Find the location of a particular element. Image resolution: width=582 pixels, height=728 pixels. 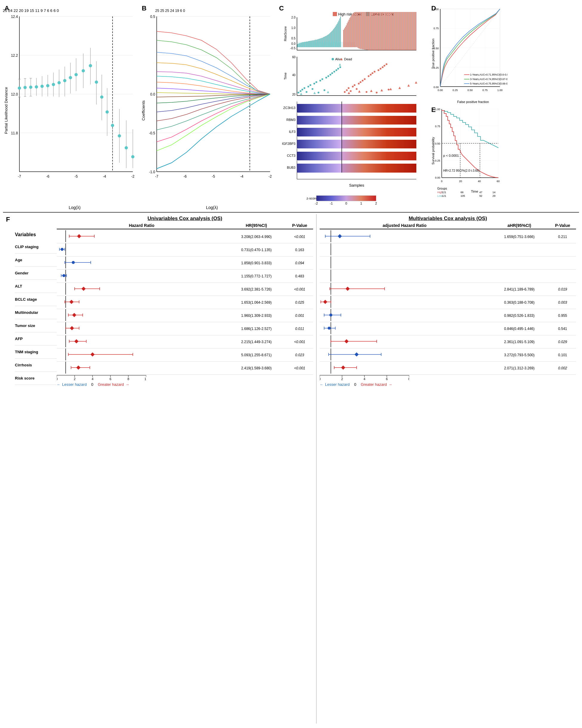

svg-text: ZC3H13 is located at coordinates (289, 108).